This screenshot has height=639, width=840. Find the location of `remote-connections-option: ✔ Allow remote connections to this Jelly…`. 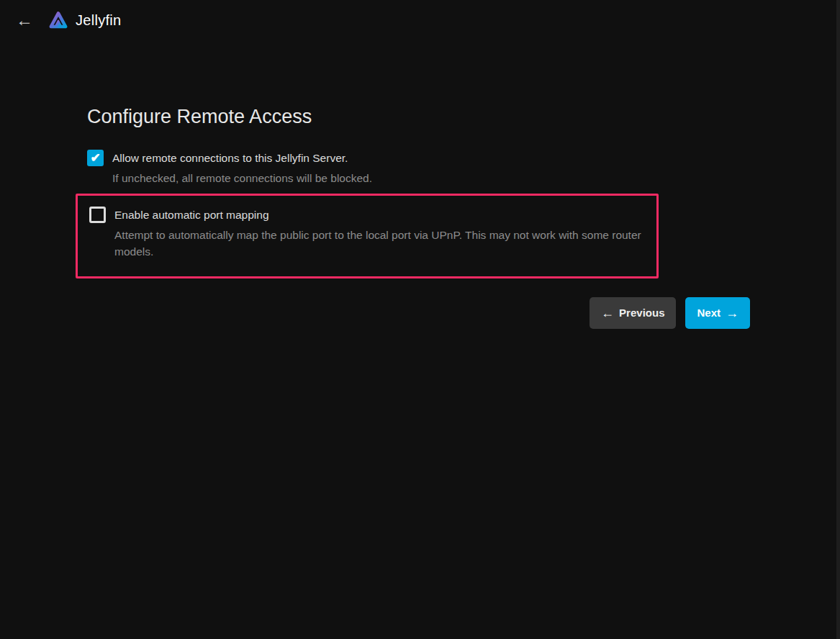

remote-connections-option: ✔ Allow remote connections to this Jelly… is located at coordinates (420, 168).